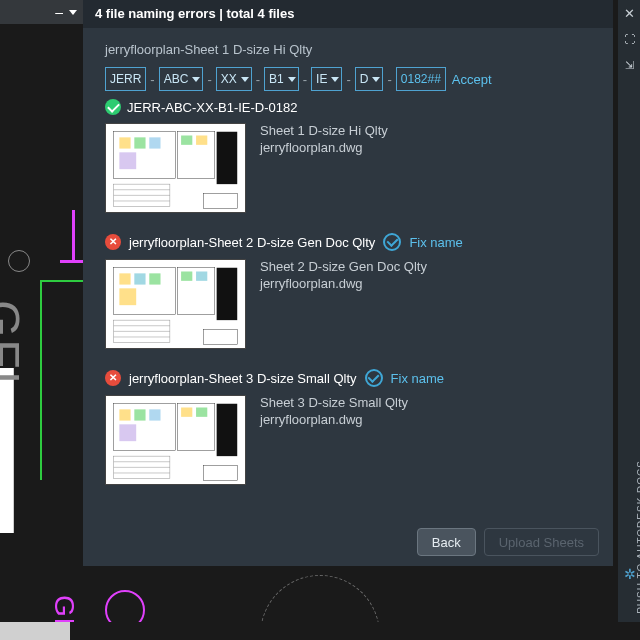  I want to click on error-row-3: jerryfloorplan-Sheet 3 D-size Small Qlty…, so click(348, 378).